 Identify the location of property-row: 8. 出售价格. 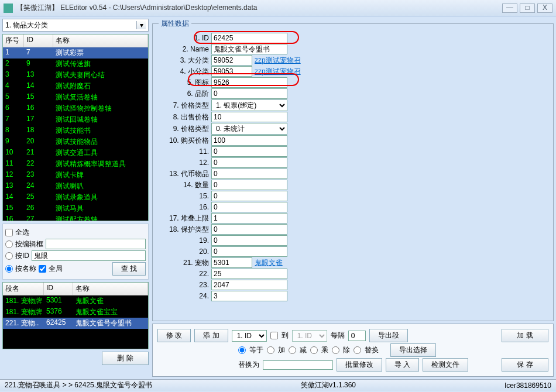
(353, 117).